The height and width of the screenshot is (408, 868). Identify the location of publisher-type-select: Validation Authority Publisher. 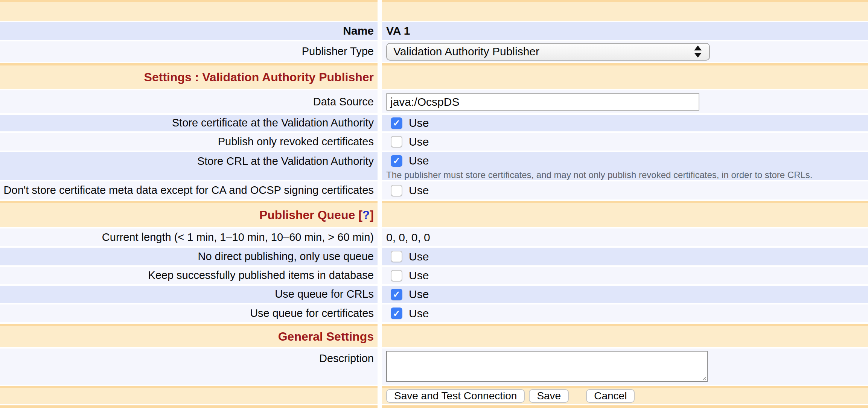
(548, 52).